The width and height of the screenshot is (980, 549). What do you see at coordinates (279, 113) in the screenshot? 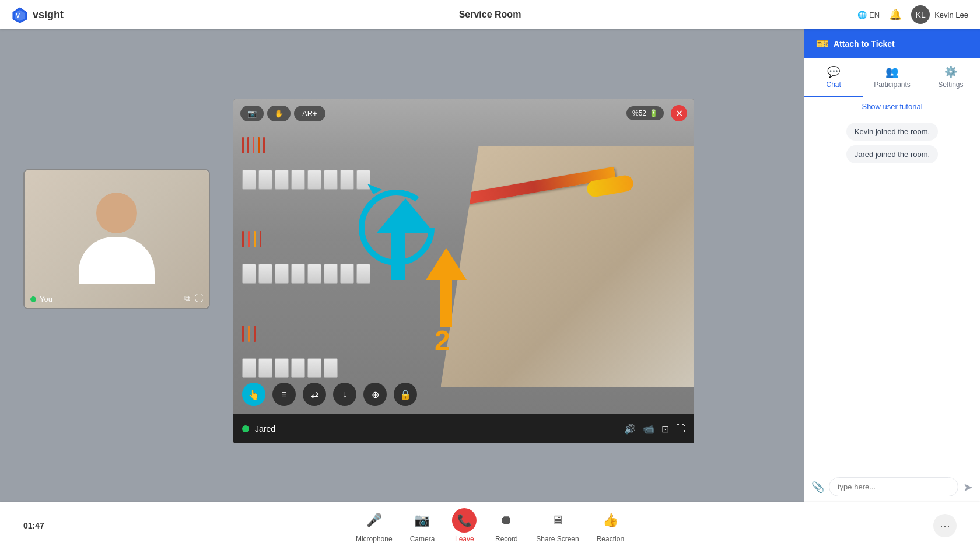
I see `pointer-icon: ✋` at bounding box center [279, 113].